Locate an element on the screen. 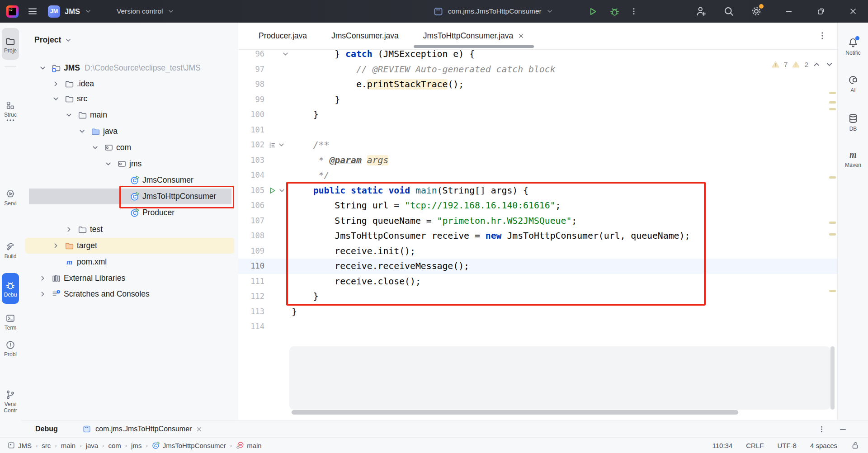  code-line-105: 105 public static void main(String[] arg… is located at coordinates (538, 191).